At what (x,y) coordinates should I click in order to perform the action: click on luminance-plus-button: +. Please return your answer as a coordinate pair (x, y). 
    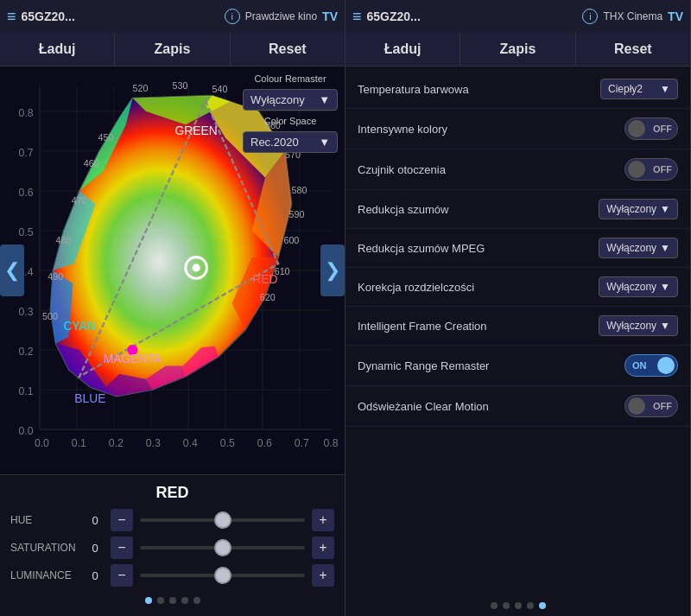
    Looking at the image, I should click on (323, 575).